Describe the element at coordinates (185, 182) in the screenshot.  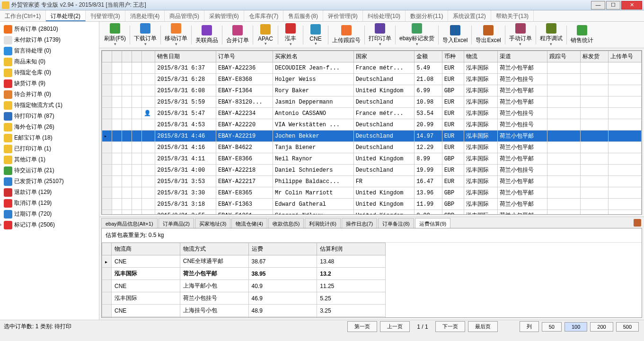
I see `cell: 2015/8/31 3:53` at that location.